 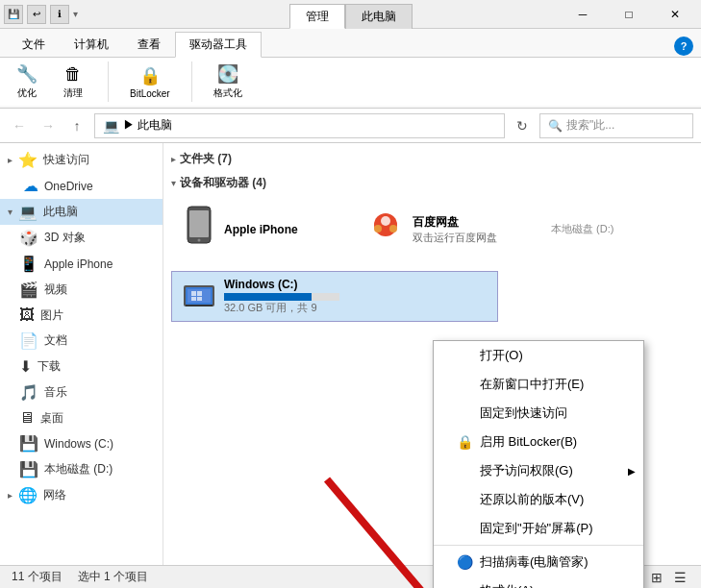 I want to click on sidebar-item-music: 🎵 音乐, so click(x=81, y=392).